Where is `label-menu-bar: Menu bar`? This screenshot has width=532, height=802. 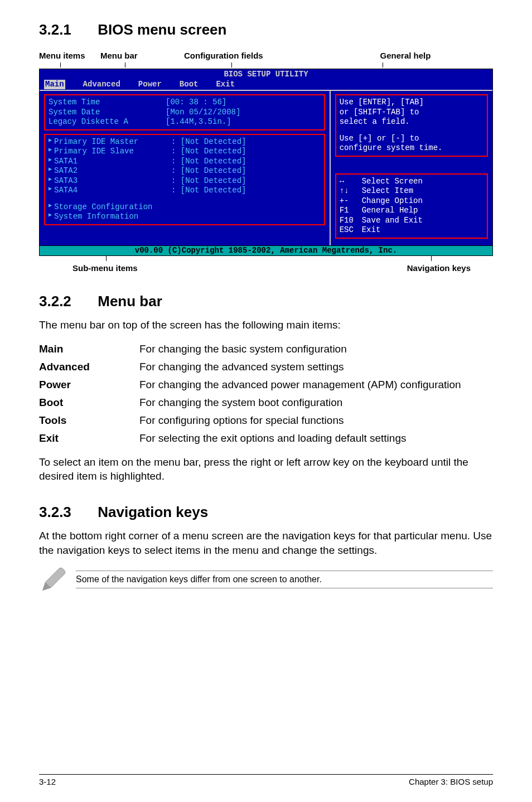 label-menu-bar: Menu bar is located at coordinates (142, 56).